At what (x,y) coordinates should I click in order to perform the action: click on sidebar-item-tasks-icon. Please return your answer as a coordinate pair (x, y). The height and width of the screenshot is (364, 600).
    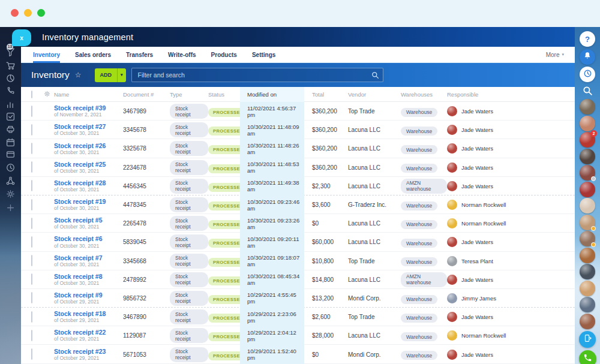
    Looking at the image, I should click on (11, 116).